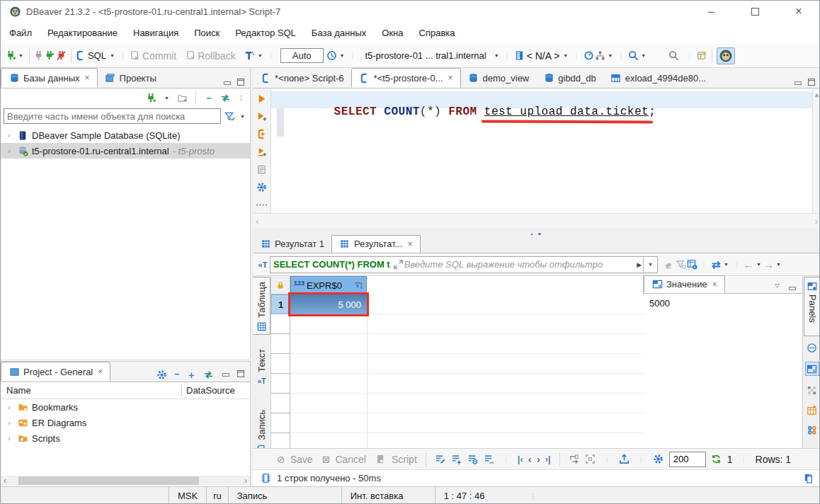  I want to click on nav-forward-dropdown: ▼, so click(779, 265).